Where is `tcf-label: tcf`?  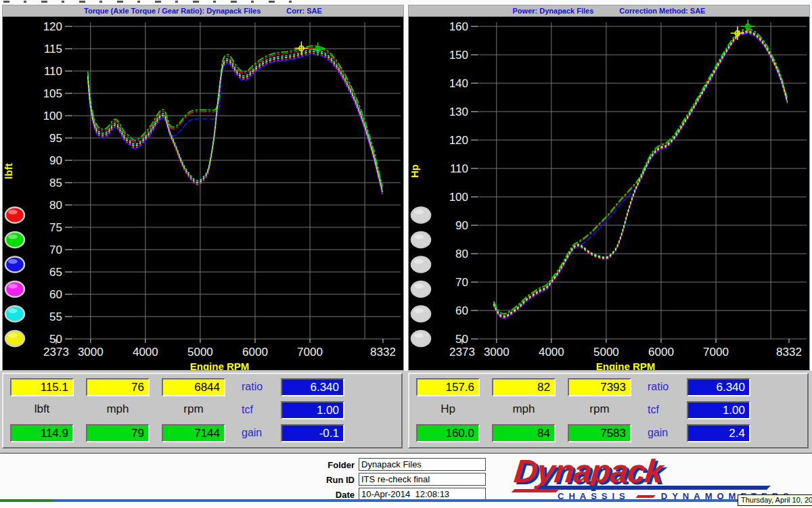 tcf-label: tcf is located at coordinates (259, 410).